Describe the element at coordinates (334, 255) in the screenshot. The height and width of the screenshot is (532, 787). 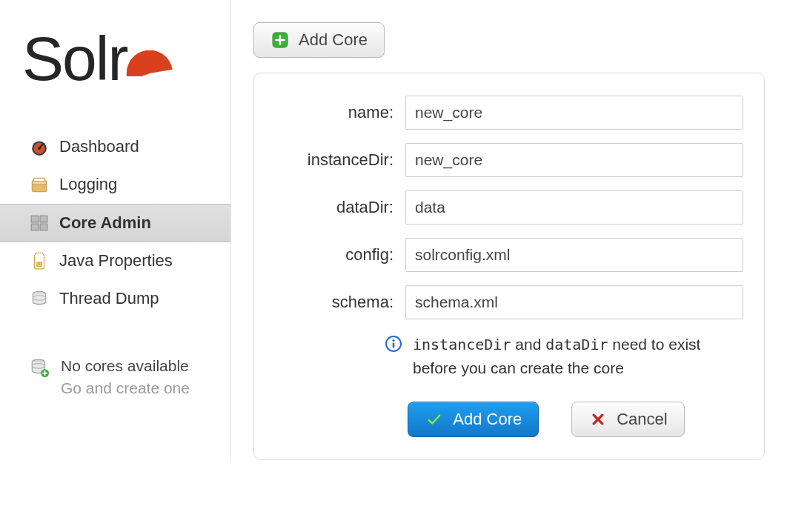
I see `config-label: config:` at that location.